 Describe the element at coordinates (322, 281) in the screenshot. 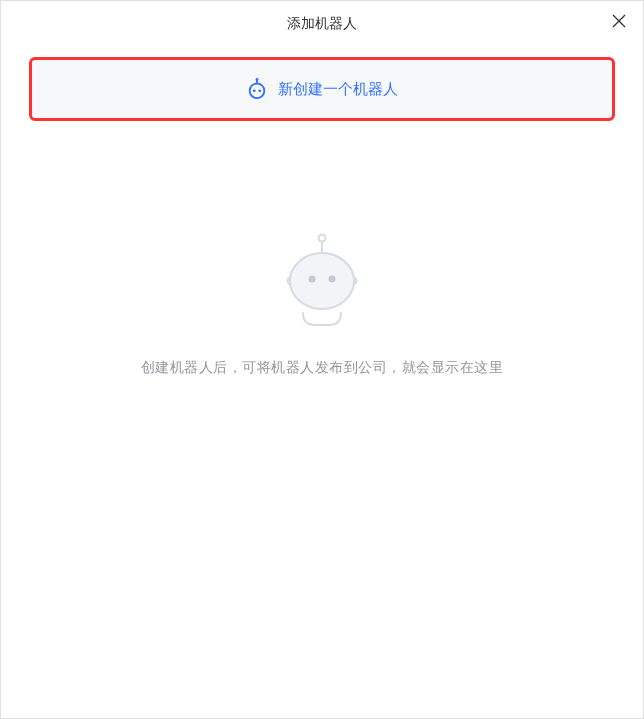

I see `robot-illustration-icon` at that location.